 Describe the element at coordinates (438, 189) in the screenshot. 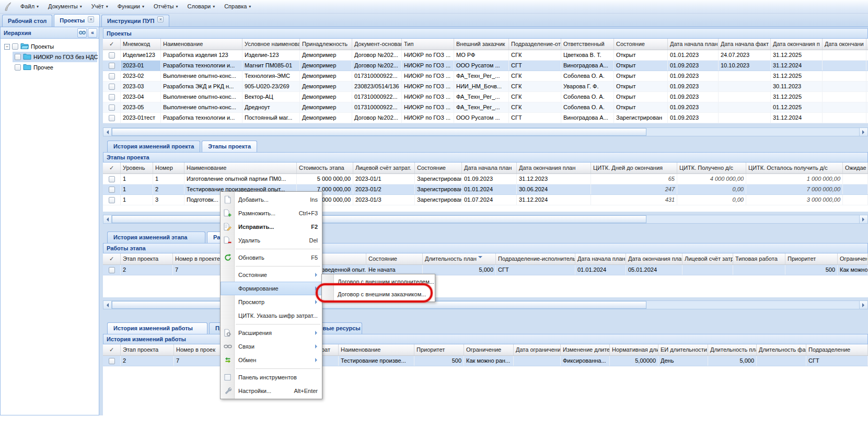

I see `cell: Зарегистрирован` at that location.